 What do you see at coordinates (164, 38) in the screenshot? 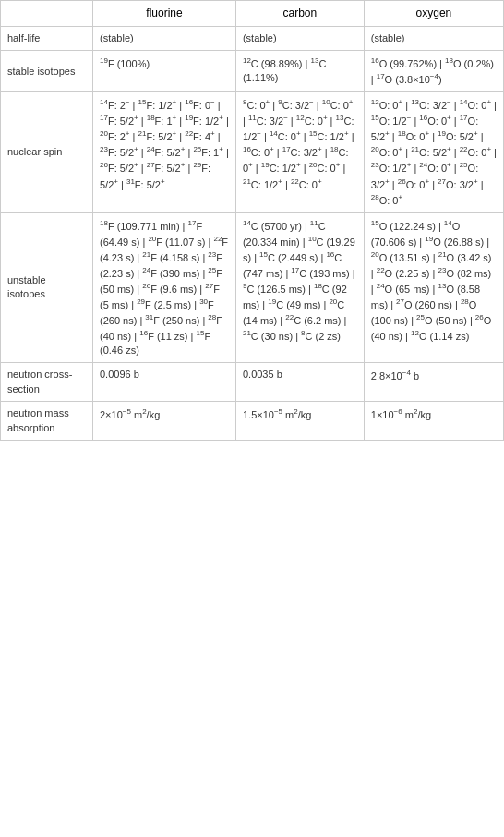
I see `cell-fluorine-0: (stable)` at bounding box center [164, 38].